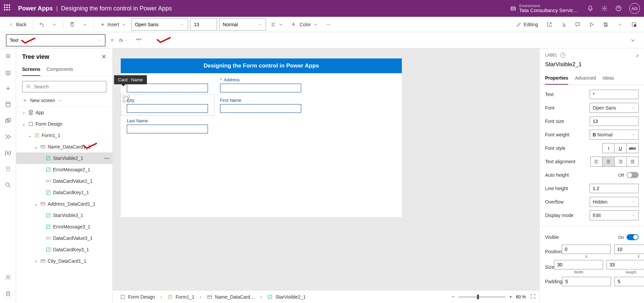 This screenshot has height=303, width=644. What do you see at coordinates (614, 108) in the screenshot?
I see `prop-font-select: Open Sans` at bounding box center [614, 108].